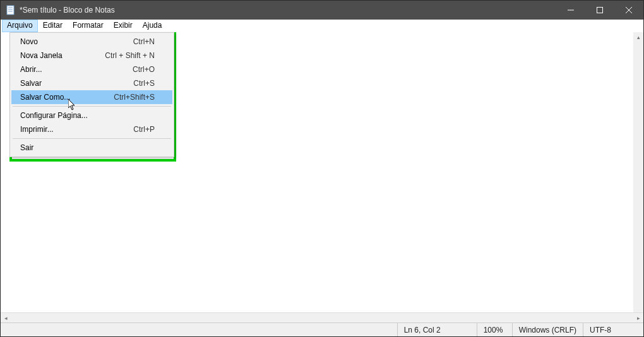 The width and height of the screenshot is (644, 337). What do you see at coordinates (638, 172) in the screenshot?
I see `vertical-scrollbar: ▴` at bounding box center [638, 172].